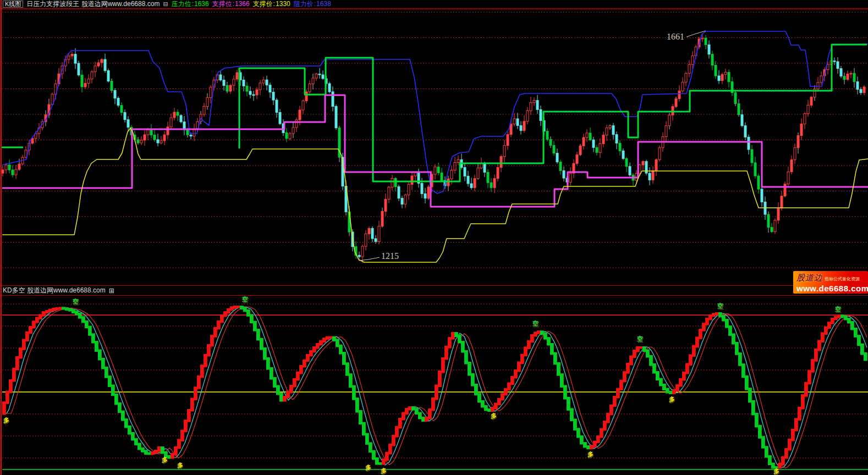  I want to click on brand-url: www.de6688.com, so click(832, 288).